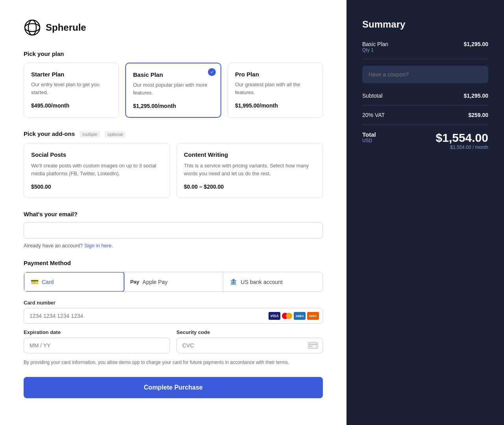 This screenshot has height=425, width=504. I want to click on discover-logo: DISC, so click(313, 316).